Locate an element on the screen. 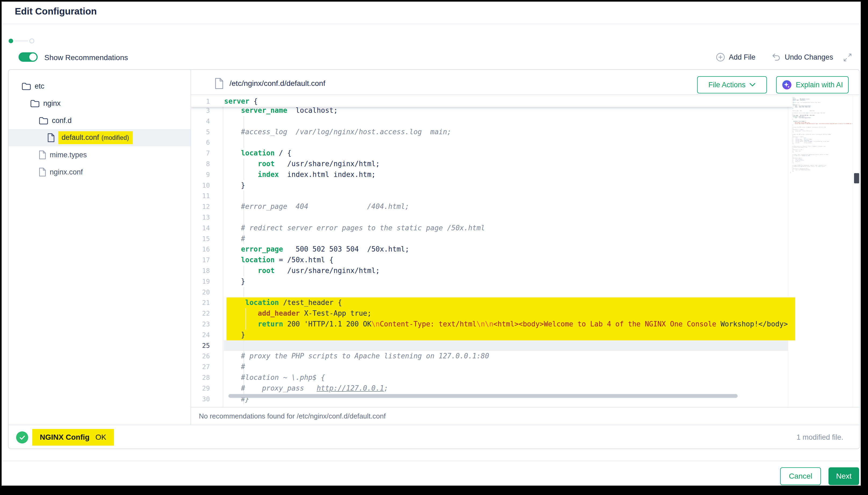 This screenshot has width=868, height=495. next-button: Next is located at coordinates (844, 476).